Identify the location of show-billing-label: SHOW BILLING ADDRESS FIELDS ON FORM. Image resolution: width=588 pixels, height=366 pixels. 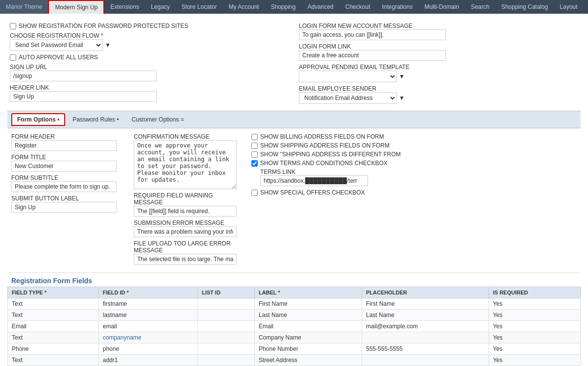
(322, 137).